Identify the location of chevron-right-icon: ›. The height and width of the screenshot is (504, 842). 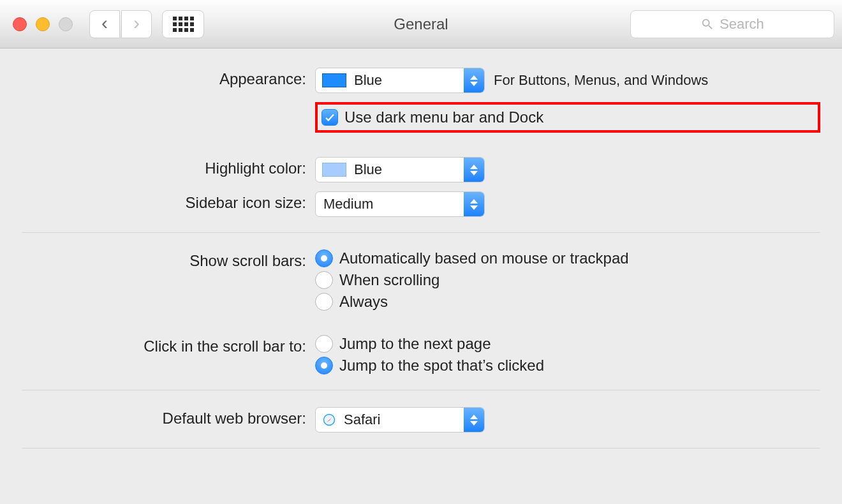
(137, 23).